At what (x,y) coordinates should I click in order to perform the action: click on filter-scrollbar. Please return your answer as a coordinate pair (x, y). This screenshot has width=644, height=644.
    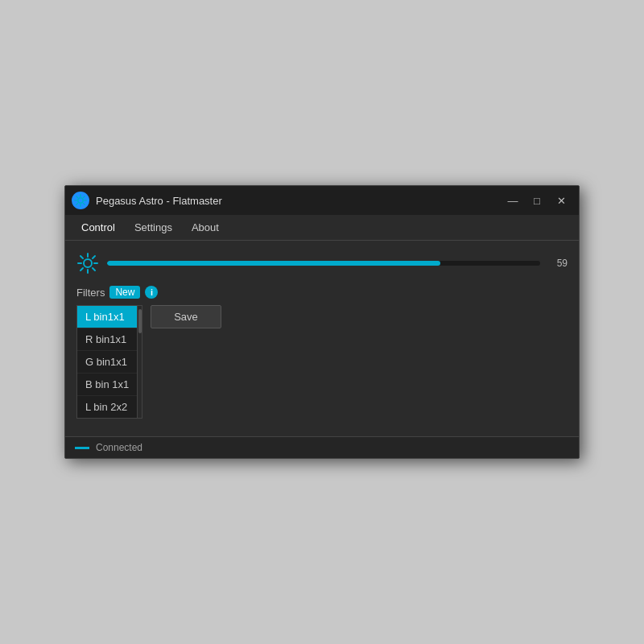
    Looking at the image, I should click on (139, 362).